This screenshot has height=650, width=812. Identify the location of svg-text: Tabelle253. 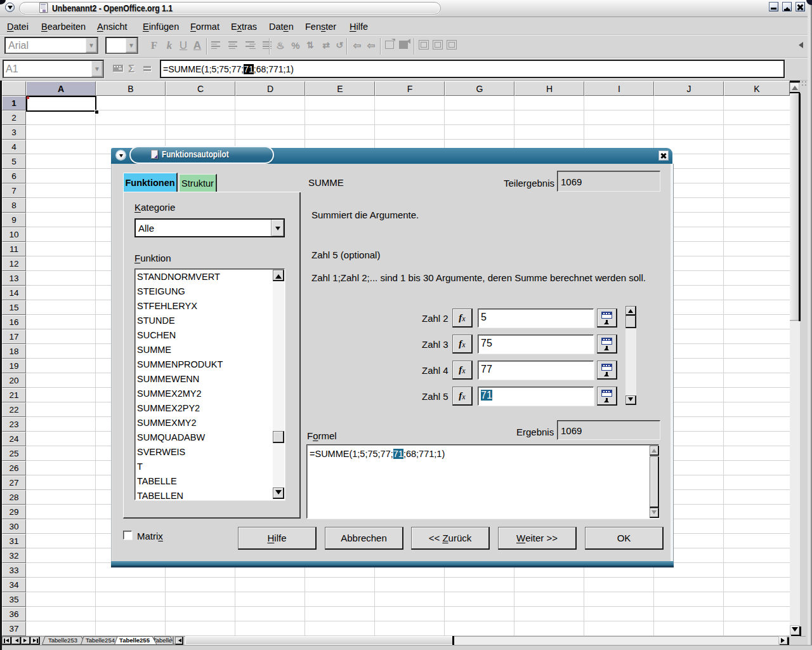
(63, 640).